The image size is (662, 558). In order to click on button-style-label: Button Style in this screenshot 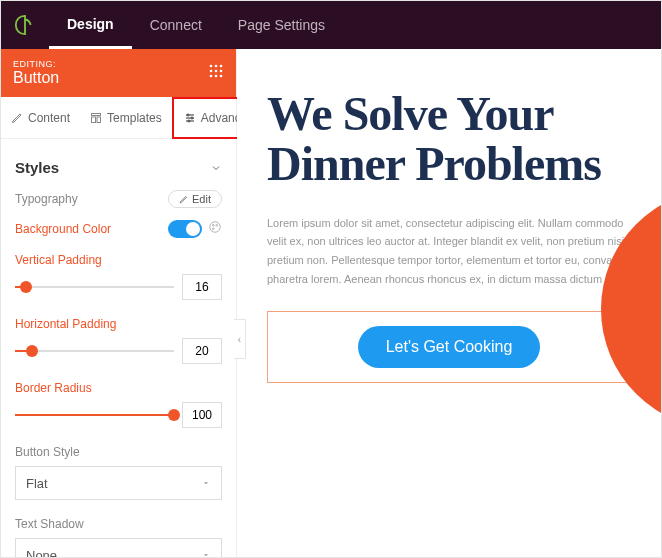, I will do `click(48, 452)`.